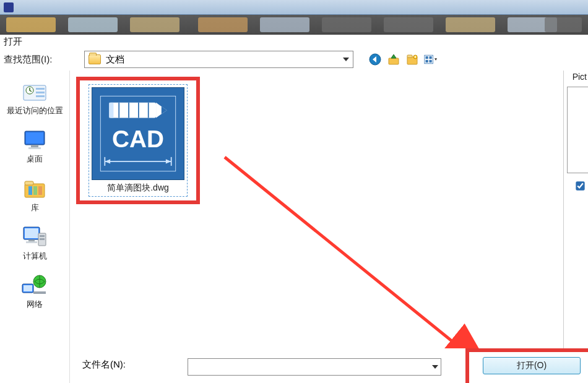 The height and width of the screenshot is (383, 588). What do you see at coordinates (104, 365) in the screenshot?
I see `filename-label: 文件名(N):` at bounding box center [104, 365].